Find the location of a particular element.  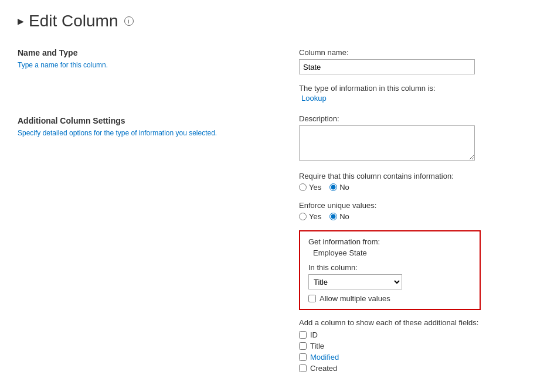

add-modified-input is located at coordinates (303, 357).